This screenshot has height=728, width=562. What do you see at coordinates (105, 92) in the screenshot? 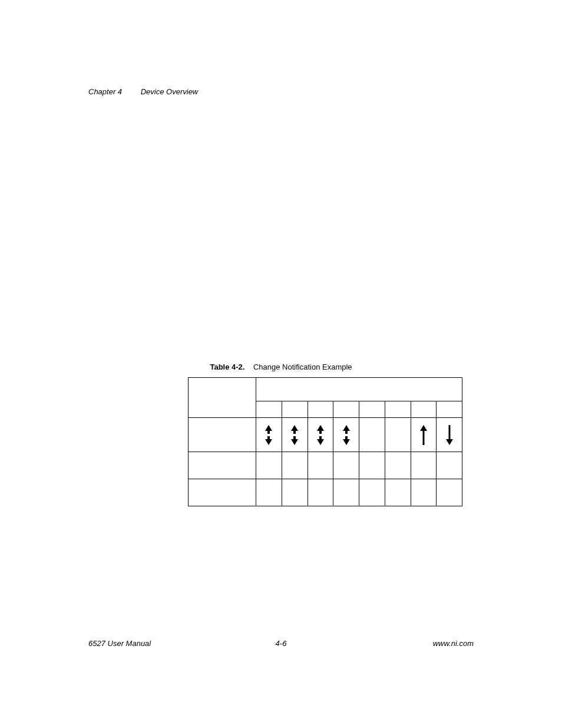
I see `header-chapter: Chapter 4` at bounding box center [105, 92].